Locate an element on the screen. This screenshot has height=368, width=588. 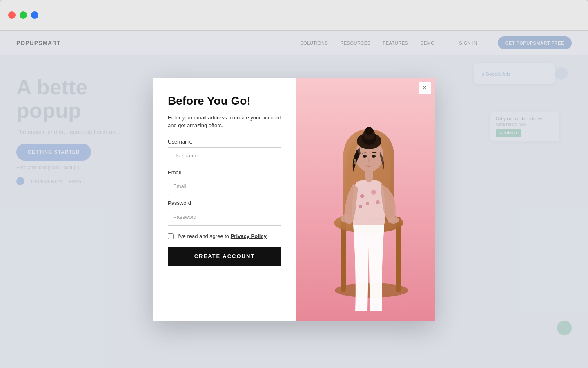
password-input is located at coordinates (225, 217).